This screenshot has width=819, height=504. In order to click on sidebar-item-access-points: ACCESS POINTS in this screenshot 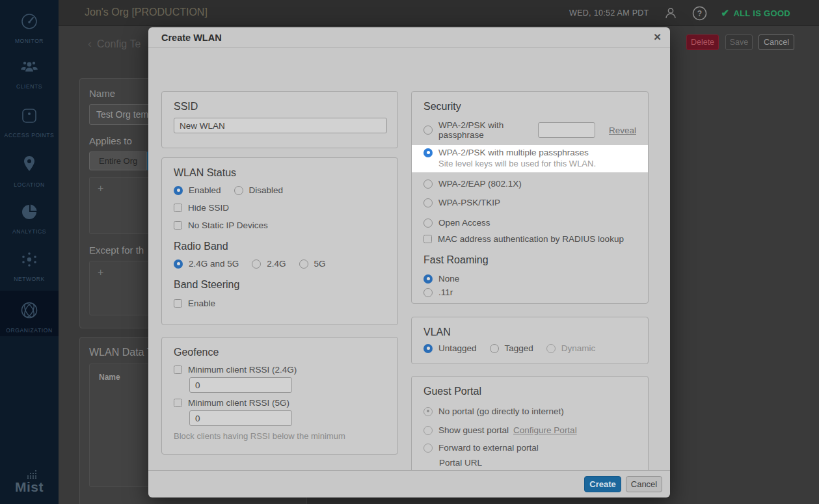, I will do `click(29, 123)`.